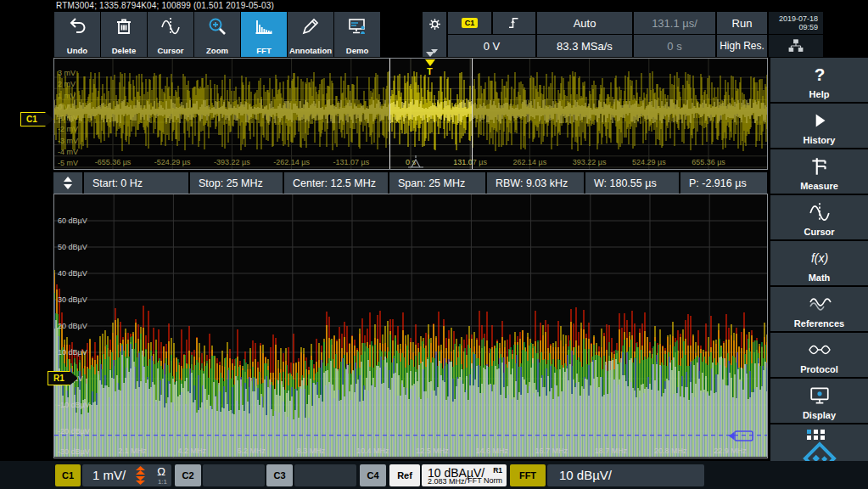  Describe the element at coordinates (820, 126) in the screenshot. I see `sidebar-item-history: History` at that location.